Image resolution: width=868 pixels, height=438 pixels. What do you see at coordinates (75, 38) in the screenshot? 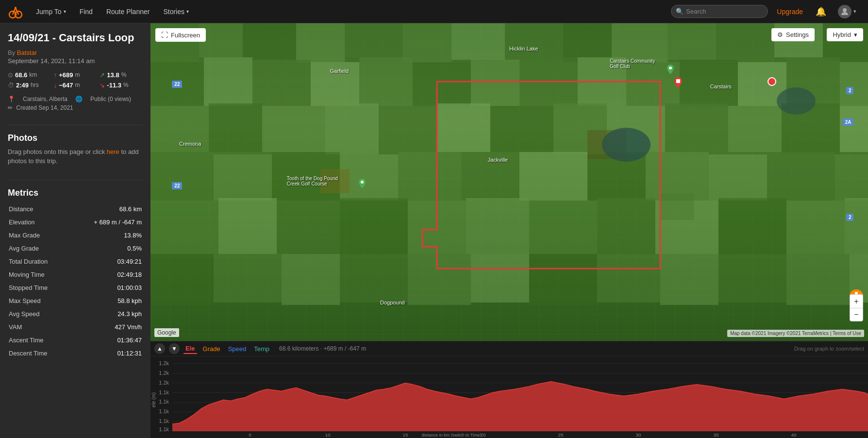
I see `route-title: 14/09/21 - Carstairs Loop` at bounding box center [75, 38].